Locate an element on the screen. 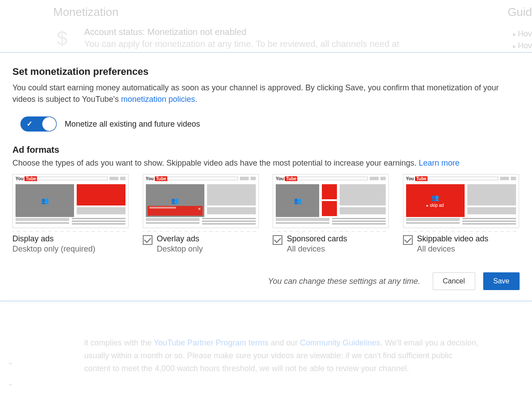  overlay-ads-checkbox is located at coordinates (148, 240).